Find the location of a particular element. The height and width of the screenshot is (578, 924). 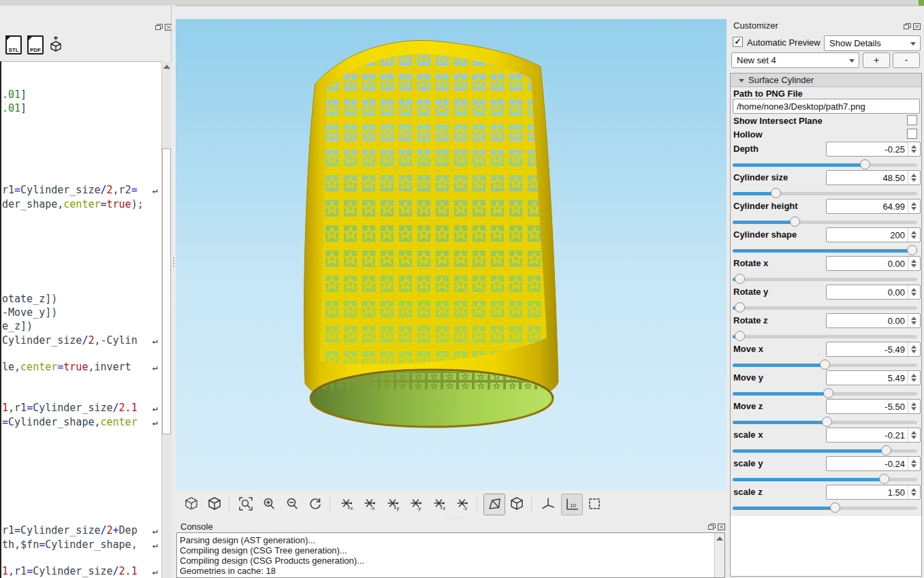

remove-preset-button: - is located at coordinates (906, 60).